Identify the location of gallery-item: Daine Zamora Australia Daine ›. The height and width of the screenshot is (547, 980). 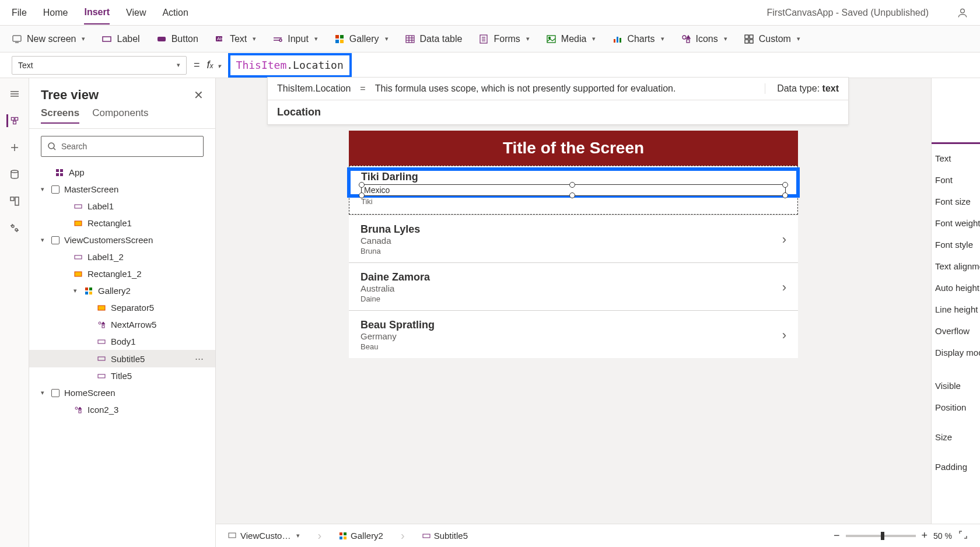
(573, 286).